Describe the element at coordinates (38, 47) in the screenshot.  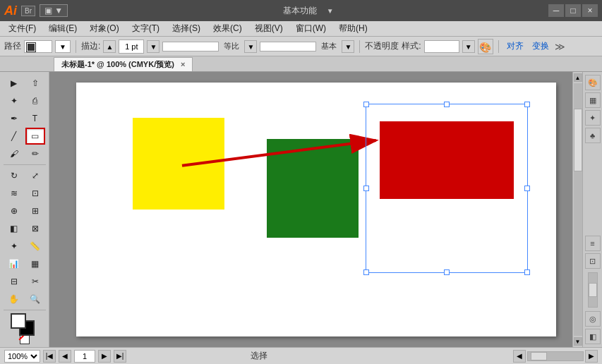
I see `stroke-color-preview` at that location.